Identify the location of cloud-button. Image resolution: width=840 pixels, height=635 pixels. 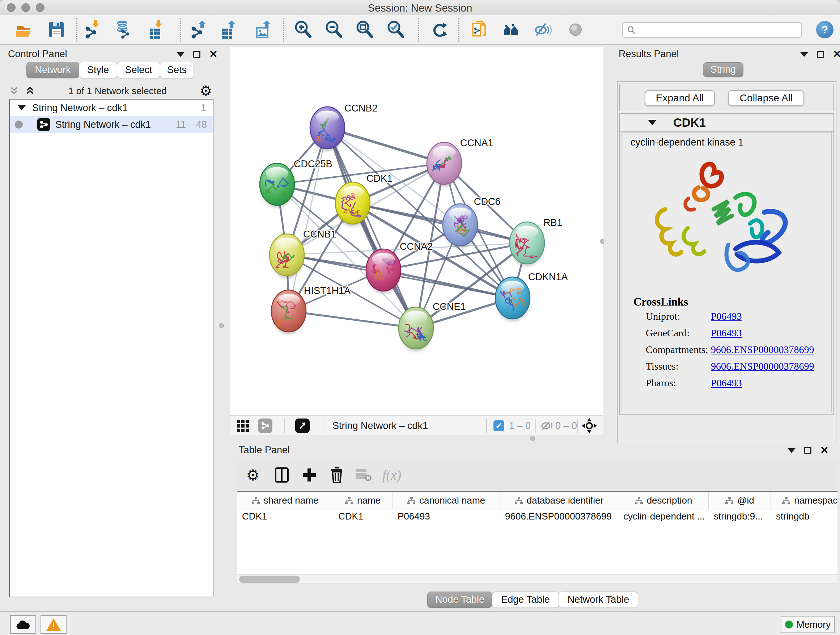
(23, 625).